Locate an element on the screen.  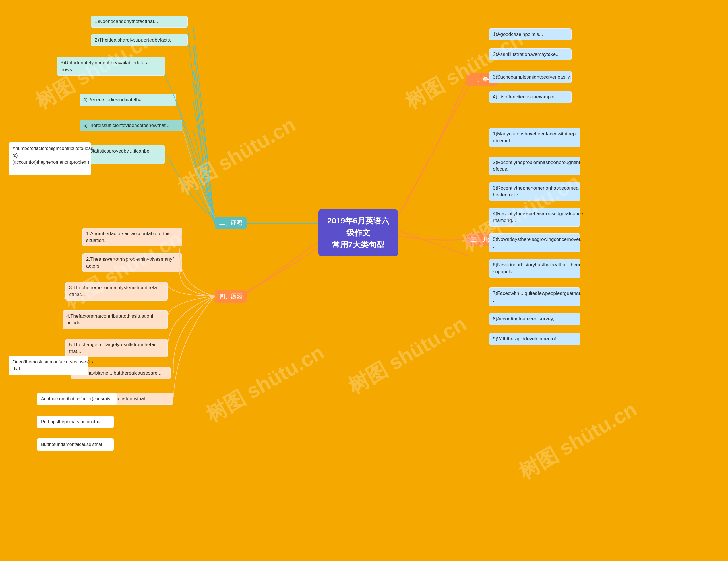
yuanyin-sub-3: Perhapstheprimaryfactoristhat... is located at coordinates (75, 422).